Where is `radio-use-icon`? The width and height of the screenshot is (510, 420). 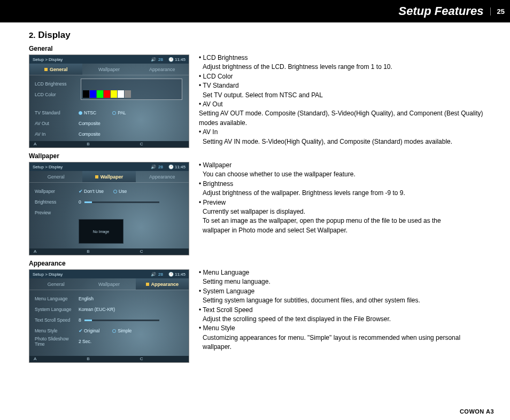 radio-use-icon is located at coordinates (115, 191).